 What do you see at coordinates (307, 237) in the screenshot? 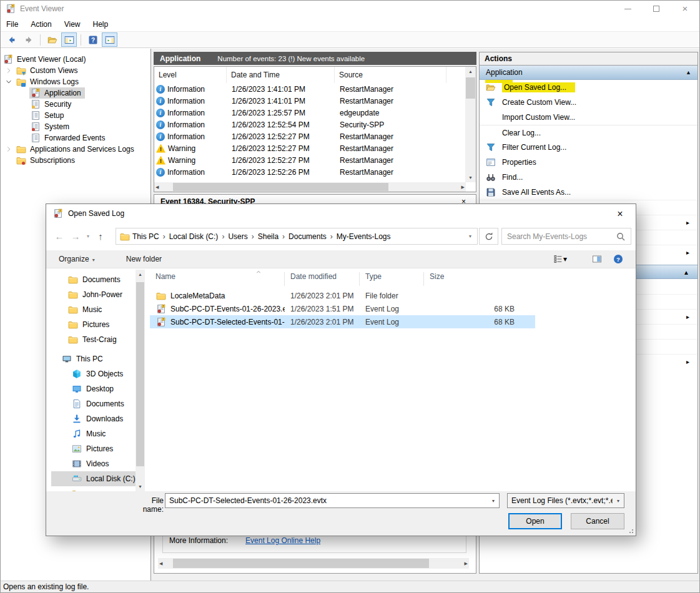
I see `breadcrumb-documents: Documents` at bounding box center [307, 237].